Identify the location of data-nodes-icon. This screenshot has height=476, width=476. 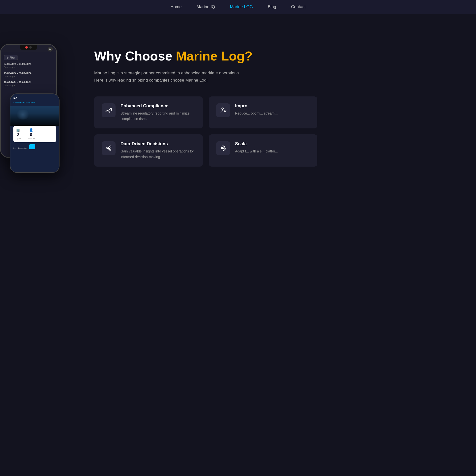
(109, 148).